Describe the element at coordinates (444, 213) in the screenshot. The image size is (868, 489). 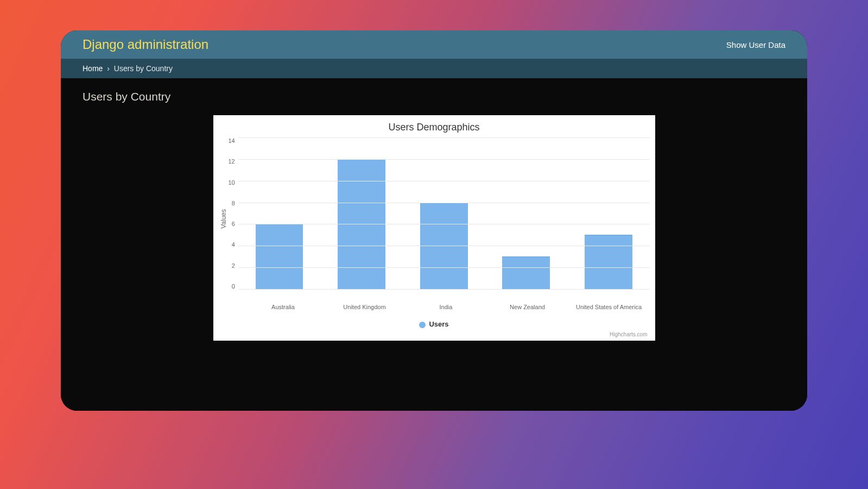
I see `chart-bars` at that location.